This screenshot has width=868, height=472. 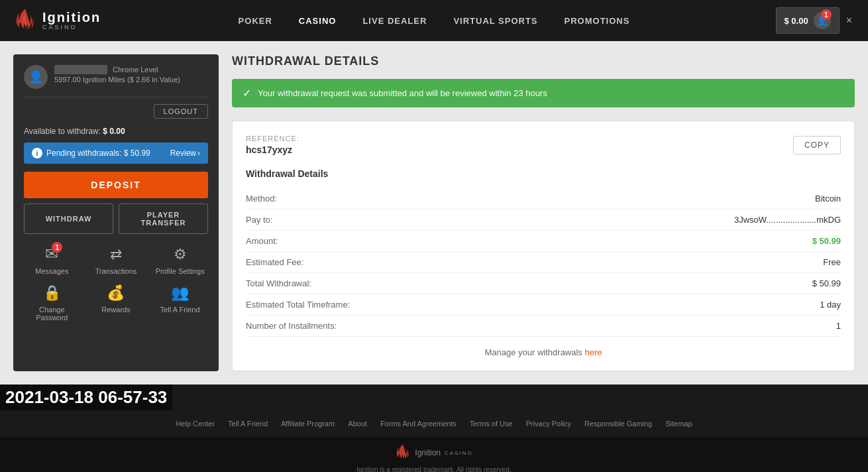 What do you see at coordinates (434, 424) in the screenshot?
I see `footer: Help Center Tell A Friend Affiliate Prog…` at bounding box center [434, 424].